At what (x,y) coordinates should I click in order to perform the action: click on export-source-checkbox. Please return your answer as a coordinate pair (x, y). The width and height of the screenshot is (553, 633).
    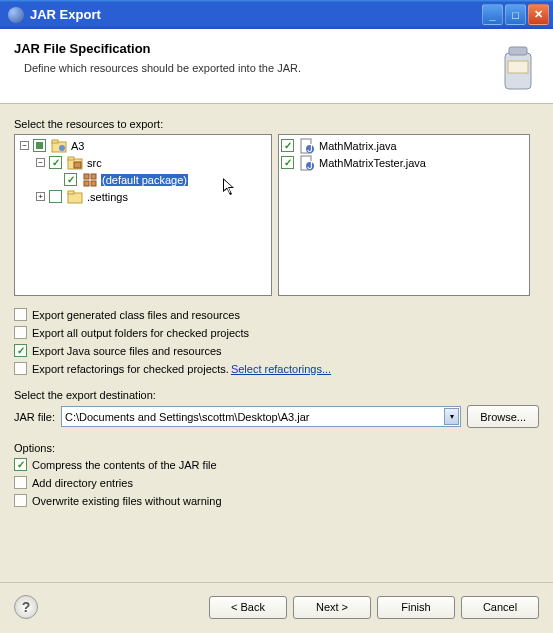
    Looking at the image, I should click on (20, 350).